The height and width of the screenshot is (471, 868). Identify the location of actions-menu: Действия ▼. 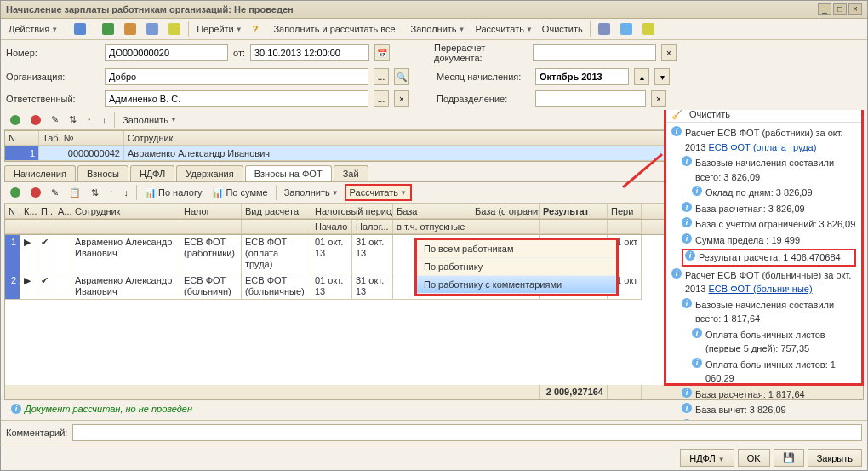
(33, 29).